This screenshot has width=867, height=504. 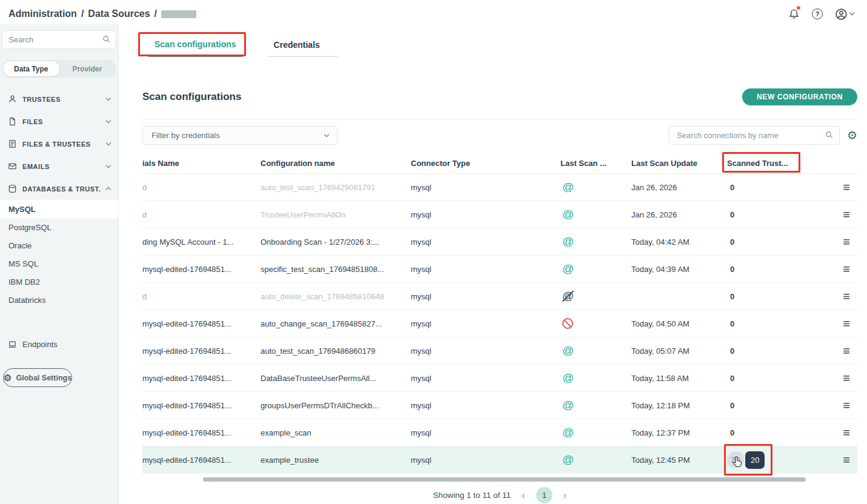 I want to click on table-row: d TrusteeUserPermsAllOn mysql Jan 26, 20…, so click(x=500, y=214).